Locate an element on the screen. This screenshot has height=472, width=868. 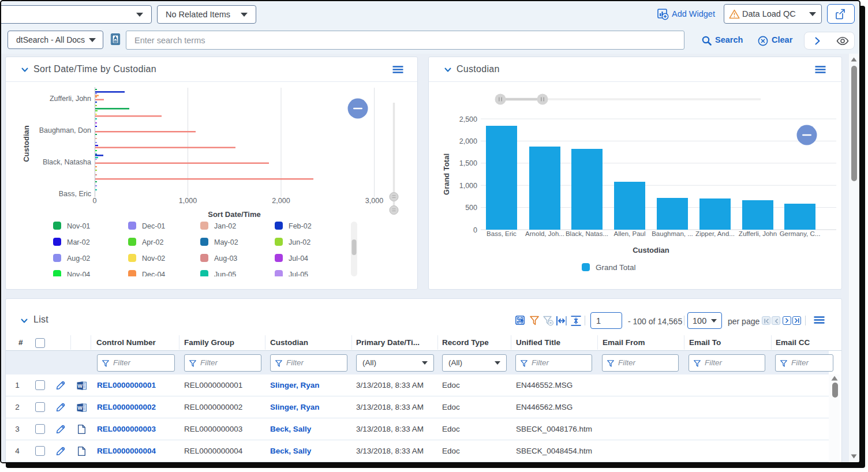
svg-text: Nov-01 is located at coordinates (78, 226).